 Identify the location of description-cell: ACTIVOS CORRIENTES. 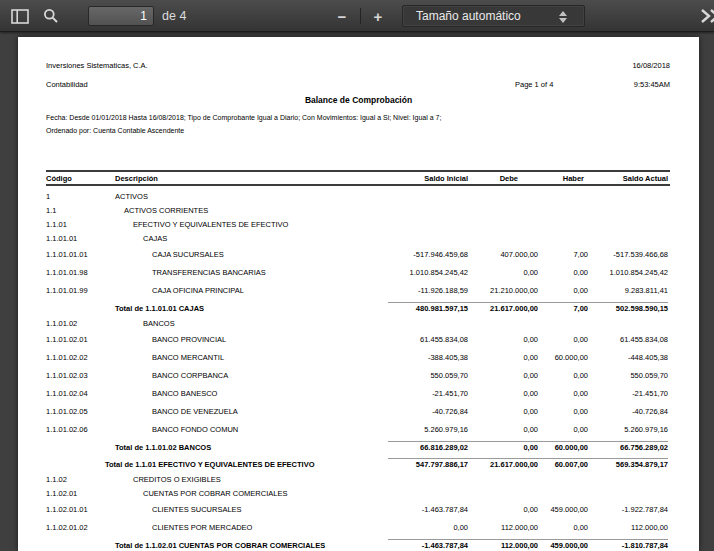
(166, 211).